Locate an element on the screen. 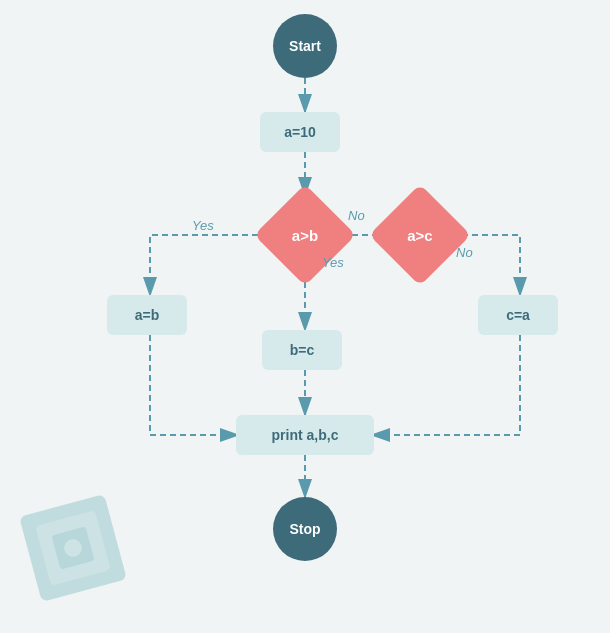 The image size is (610, 633). stop-node: Stop is located at coordinates (305, 529).